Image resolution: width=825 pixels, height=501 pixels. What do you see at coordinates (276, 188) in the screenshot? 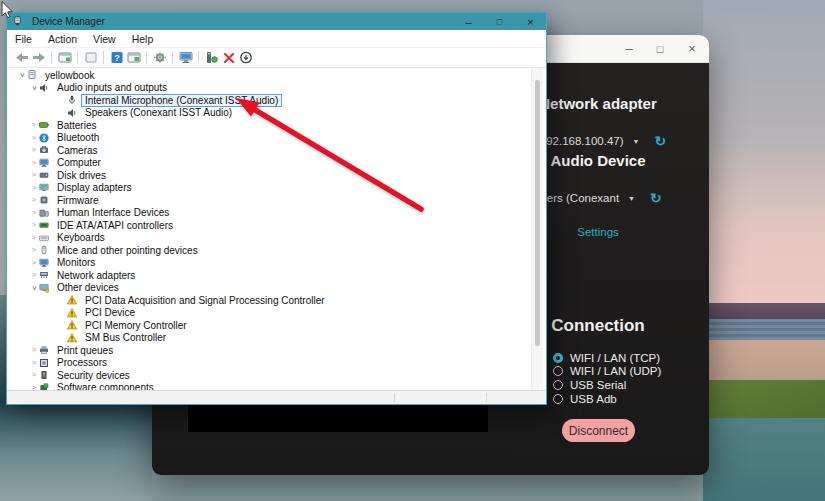
I see `tree-item: >Display adapters` at bounding box center [276, 188].